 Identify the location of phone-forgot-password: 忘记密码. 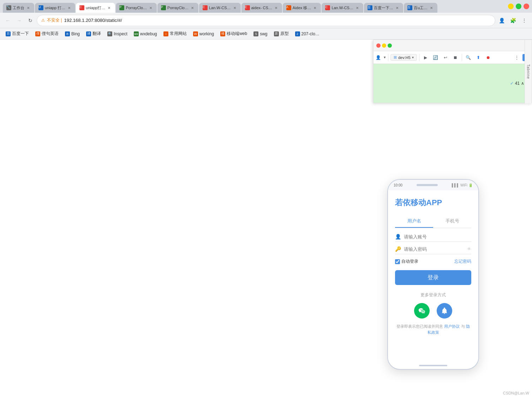
(463, 261).